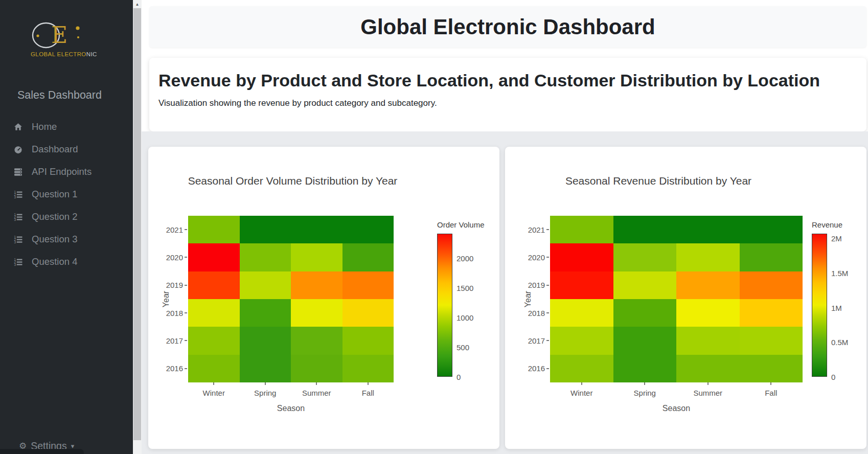 Image resolution: width=868 pixels, height=454 pixels. Describe the element at coordinates (528, 285) in the screenshot. I see `y-tick-label: 2019` at that location.